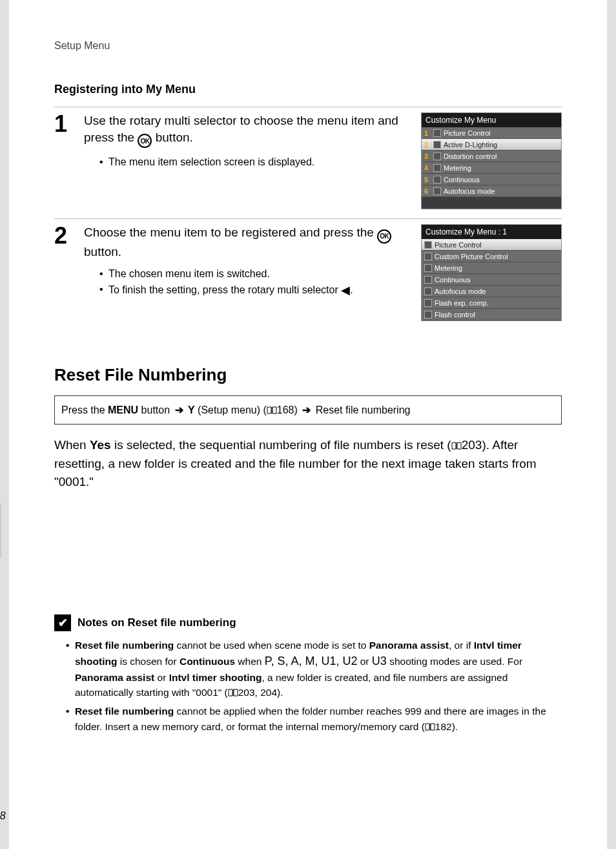  I want to click on subheading-registering: Registering into My Menu, so click(308, 89).